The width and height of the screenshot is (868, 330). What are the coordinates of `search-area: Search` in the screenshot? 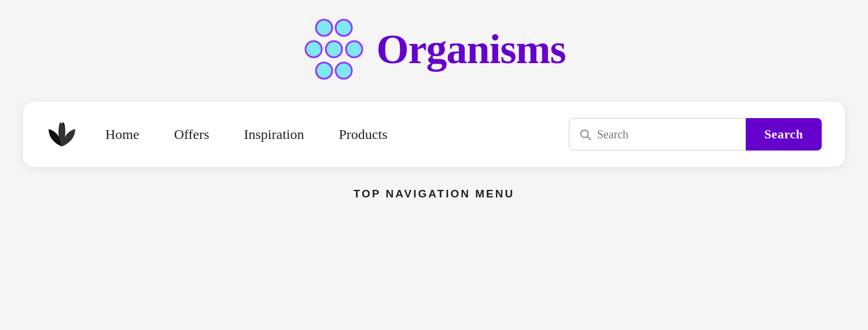 It's located at (696, 134).